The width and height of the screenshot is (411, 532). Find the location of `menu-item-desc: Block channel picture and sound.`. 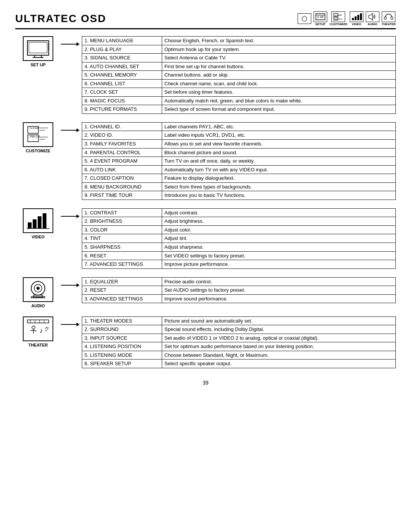

menu-item-desc: Block channel picture and sound. is located at coordinates (279, 152).